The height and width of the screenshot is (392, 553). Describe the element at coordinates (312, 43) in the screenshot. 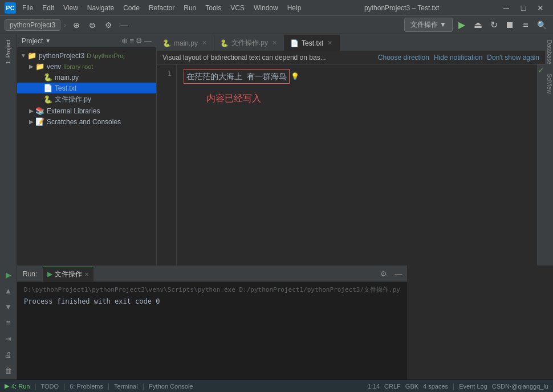

I see `tab-label-testtxt: Test.txt` at that location.